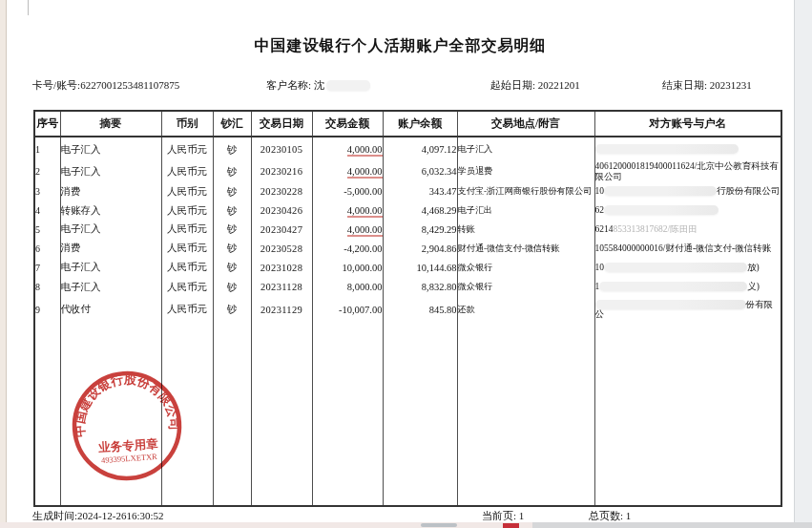 This screenshot has height=528, width=812. I want to click on opponent-visible-text: 105584000000016/财付通-微信支付-微信转账, so click(683, 248).